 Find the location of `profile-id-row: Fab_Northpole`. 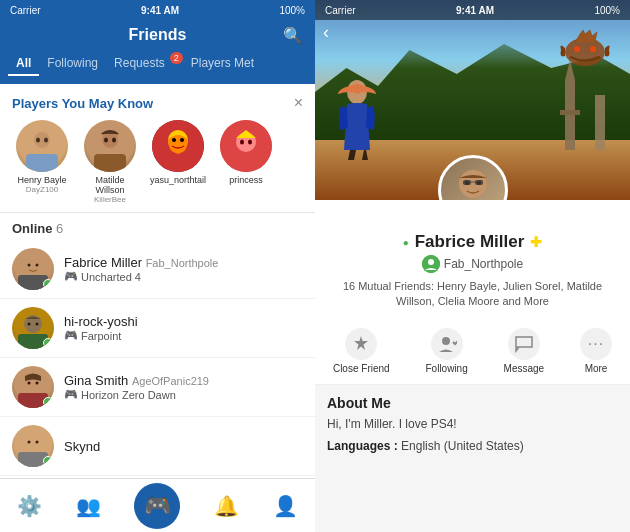

profile-id-row: Fab_Northpole is located at coordinates (472, 264).